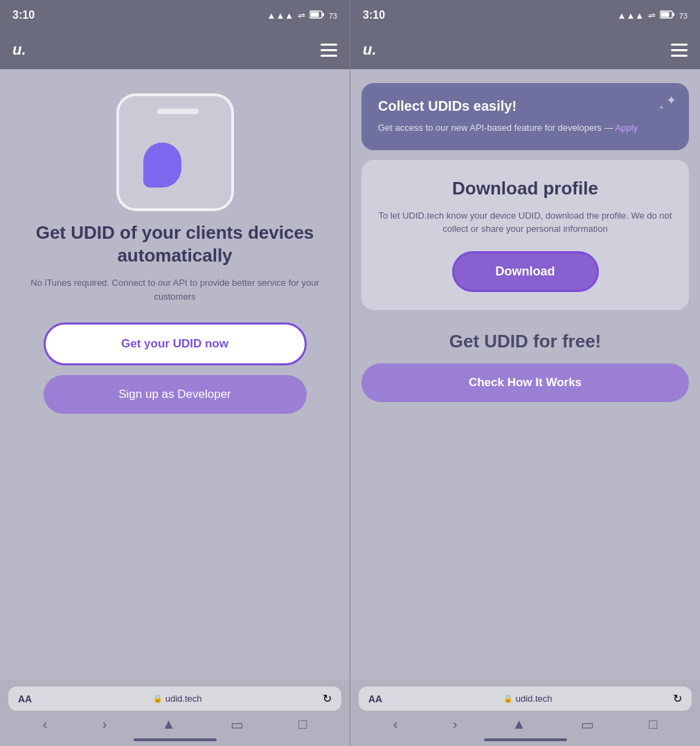 The height and width of the screenshot is (746, 700). I want to click on get-udid-button: Get your UDID now, so click(175, 344).